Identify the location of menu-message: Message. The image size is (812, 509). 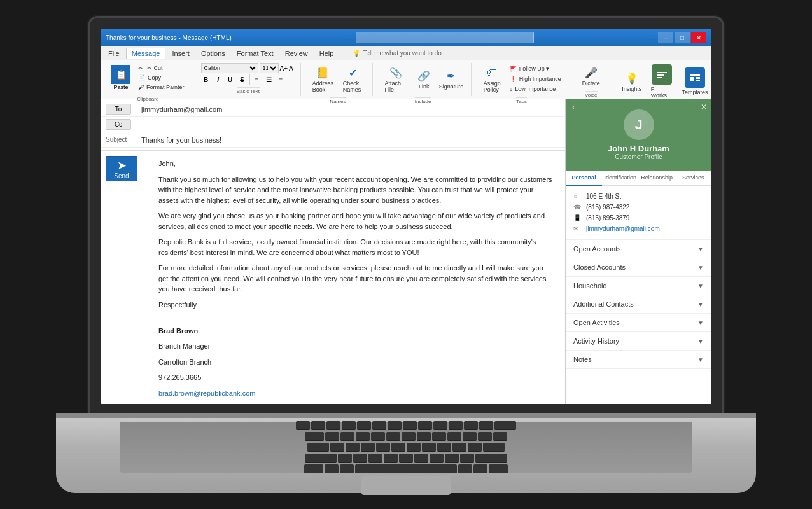
(146, 53).